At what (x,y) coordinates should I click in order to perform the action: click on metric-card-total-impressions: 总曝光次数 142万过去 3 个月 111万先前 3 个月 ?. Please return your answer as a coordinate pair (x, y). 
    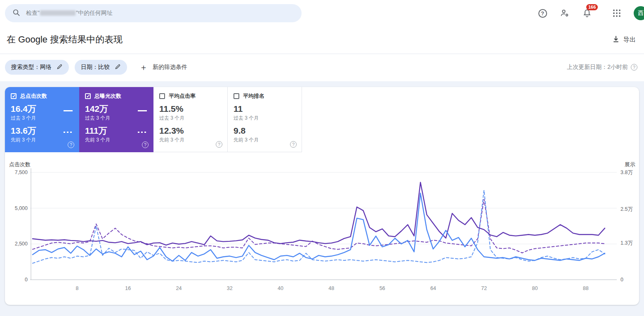
    Looking at the image, I should click on (116, 120).